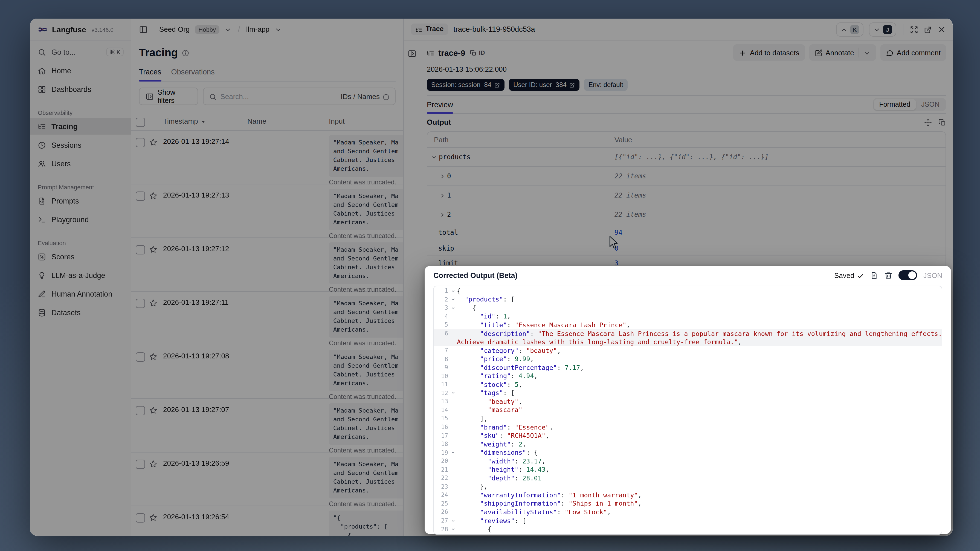  I want to click on code-line: 5 "title": "Essence Mascara Lash Prince"…, so click(688, 325).